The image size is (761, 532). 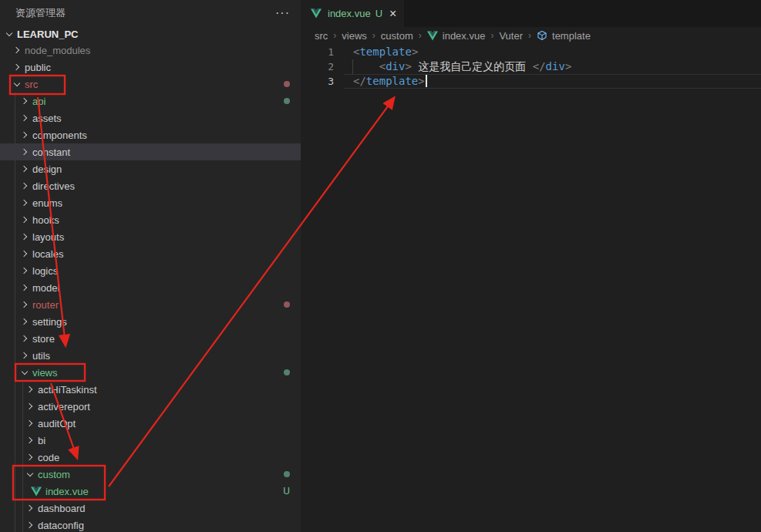 What do you see at coordinates (150, 152) in the screenshot?
I see `sidebar-item-constant: constant` at bounding box center [150, 152].